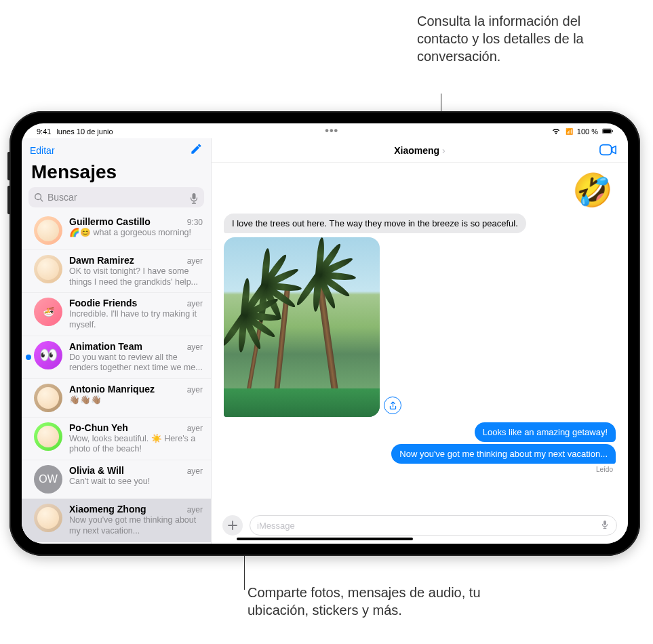 This screenshot has width=653, height=644. Describe the element at coordinates (117, 230) in the screenshot. I see `conversation-row: Guillermo Castillo9:30🌈😊 what a gorgeous…` at that location.